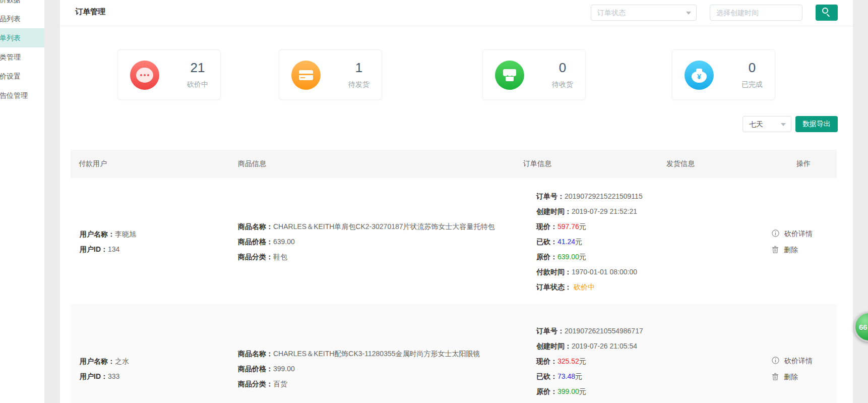 This screenshot has height=403, width=868. Describe the element at coordinates (801, 164) in the screenshot. I see `col-header-actions: 操作` at that location.